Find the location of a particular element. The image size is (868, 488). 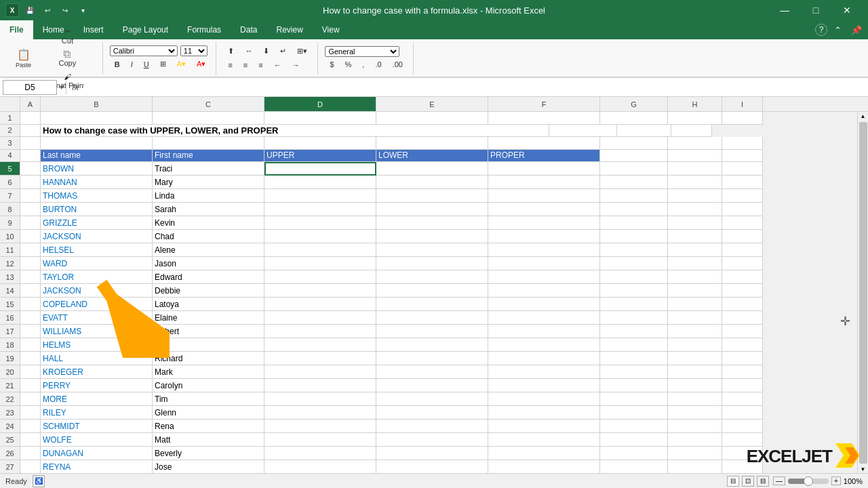

cell-i11 is located at coordinates (743, 250).